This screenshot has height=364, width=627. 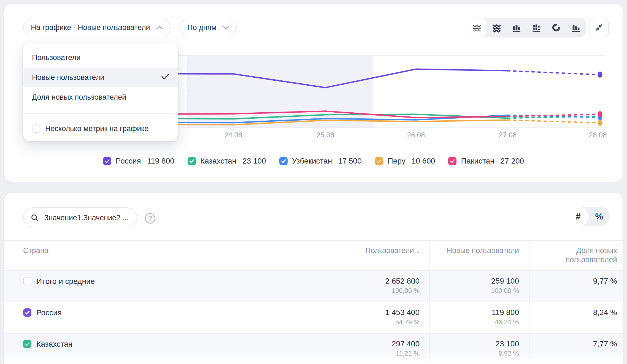 What do you see at coordinates (375, 313) in the screenshot?
I see `cell-value: 1 453 400` at bounding box center [375, 313].